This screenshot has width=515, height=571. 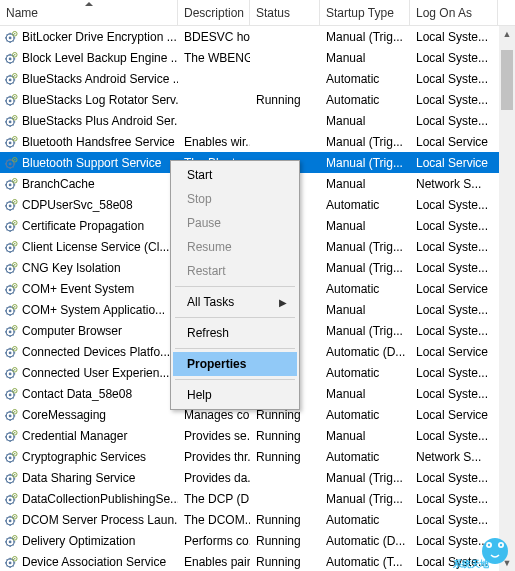 What do you see at coordinates (83, 226) in the screenshot?
I see `service-name-label: Certificate Propagation` at bounding box center [83, 226].